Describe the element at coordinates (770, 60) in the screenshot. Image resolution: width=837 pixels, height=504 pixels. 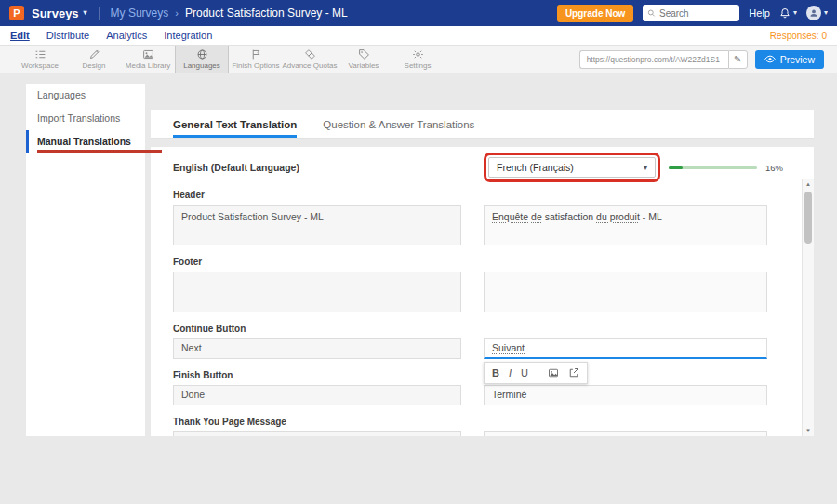
I see `eye-icon` at that location.